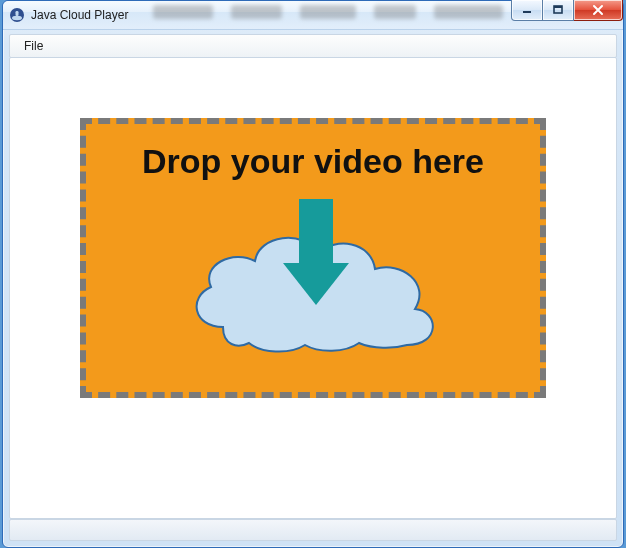 This screenshot has width=626, height=548. What do you see at coordinates (598, 10) in the screenshot?
I see `close-button` at bounding box center [598, 10].